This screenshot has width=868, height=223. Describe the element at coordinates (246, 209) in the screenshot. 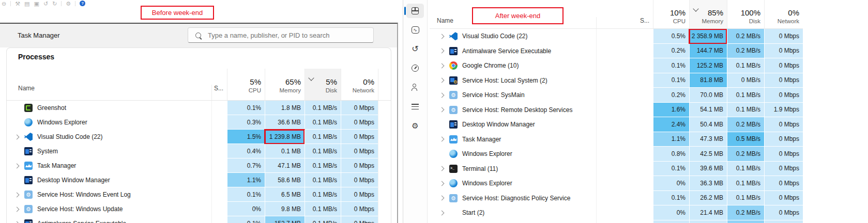

I see `cpu-value: 0%` at that location.